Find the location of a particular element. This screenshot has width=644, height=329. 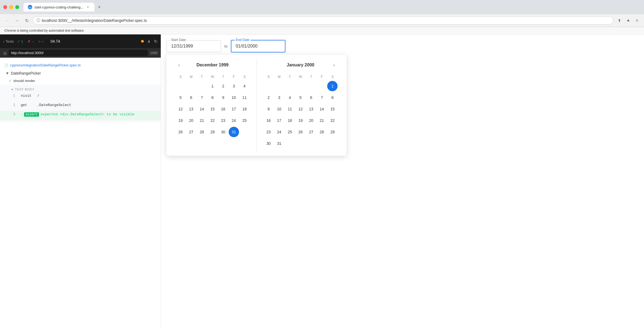

address-bar: ⓘ localhost:3000/__/#/tests/integration/… is located at coordinates (323, 20).